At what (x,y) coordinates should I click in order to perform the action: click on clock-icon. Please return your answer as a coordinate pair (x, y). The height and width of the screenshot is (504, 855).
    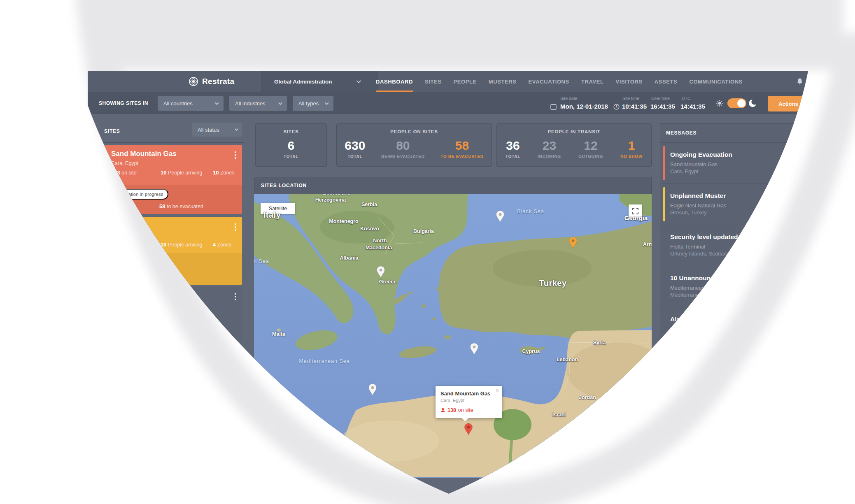
    Looking at the image, I should click on (617, 107).